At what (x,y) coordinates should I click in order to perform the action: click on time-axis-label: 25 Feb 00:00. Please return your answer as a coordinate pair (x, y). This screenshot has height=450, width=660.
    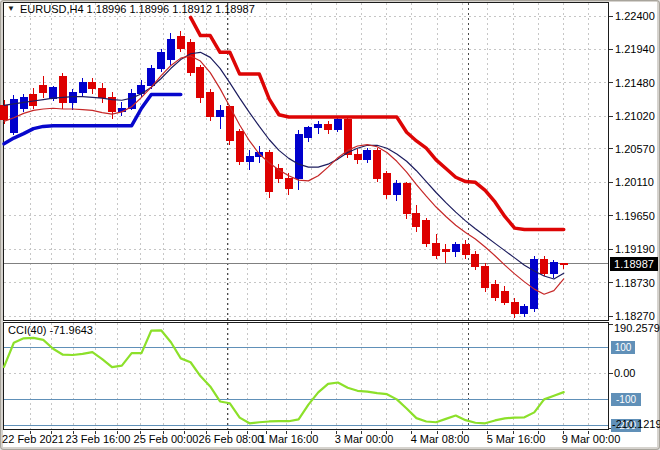
    Looking at the image, I should click on (166, 439).